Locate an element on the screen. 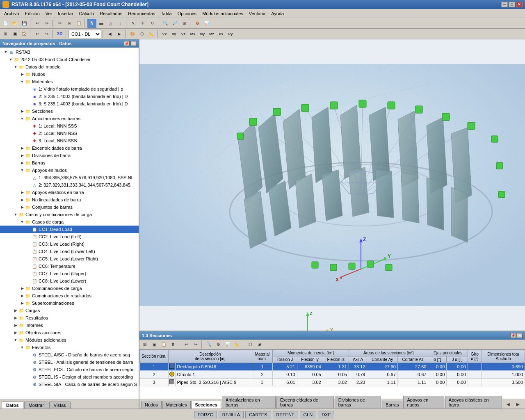  tb2-wire: ⬡ is located at coordinates (142, 34).